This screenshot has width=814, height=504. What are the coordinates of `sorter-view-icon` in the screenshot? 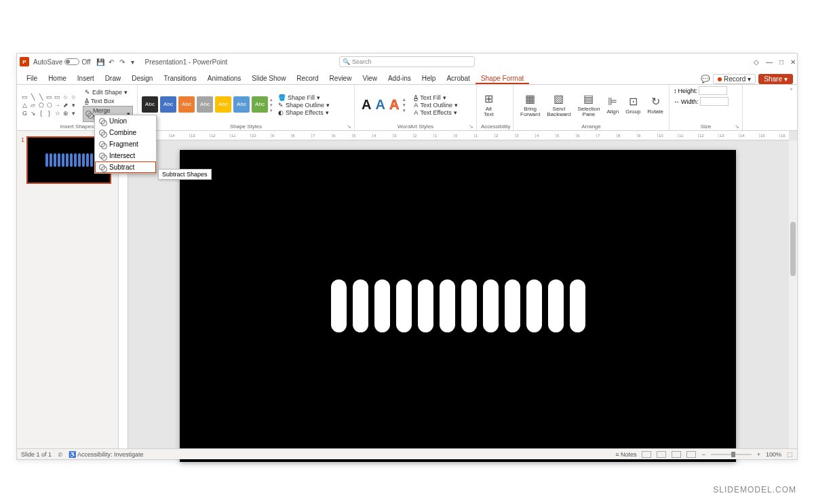 It's located at (661, 454).